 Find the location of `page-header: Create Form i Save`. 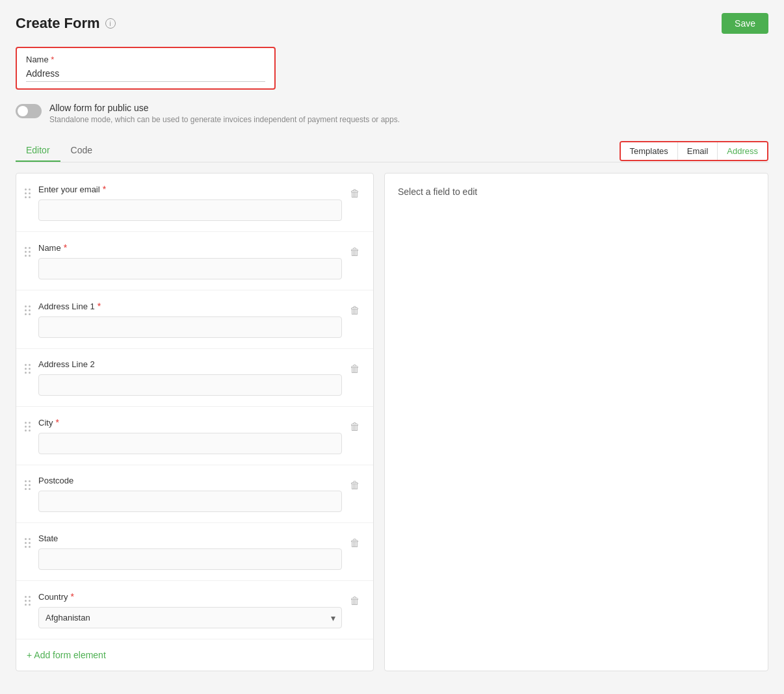

page-header: Create Form i Save is located at coordinates (392, 23).